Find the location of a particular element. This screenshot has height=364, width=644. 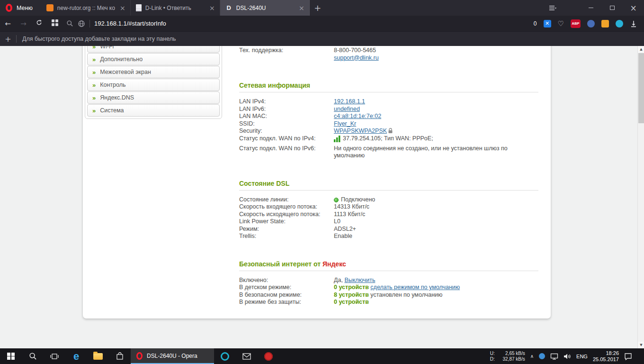

yandex-brand-text: Яндекс is located at coordinates (334, 264).